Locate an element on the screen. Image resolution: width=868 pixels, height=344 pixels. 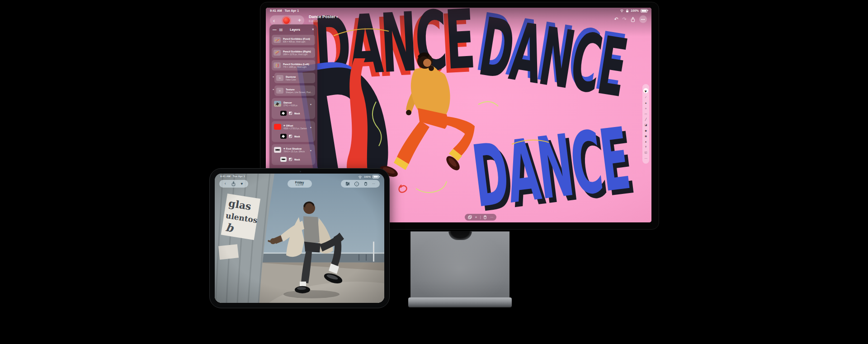
battery-icon is located at coordinates (644, 11).